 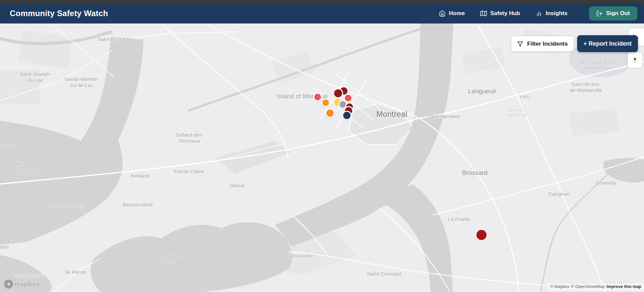 I want to click on sign-out-label: Sign Out, so click(x=618, y=13).